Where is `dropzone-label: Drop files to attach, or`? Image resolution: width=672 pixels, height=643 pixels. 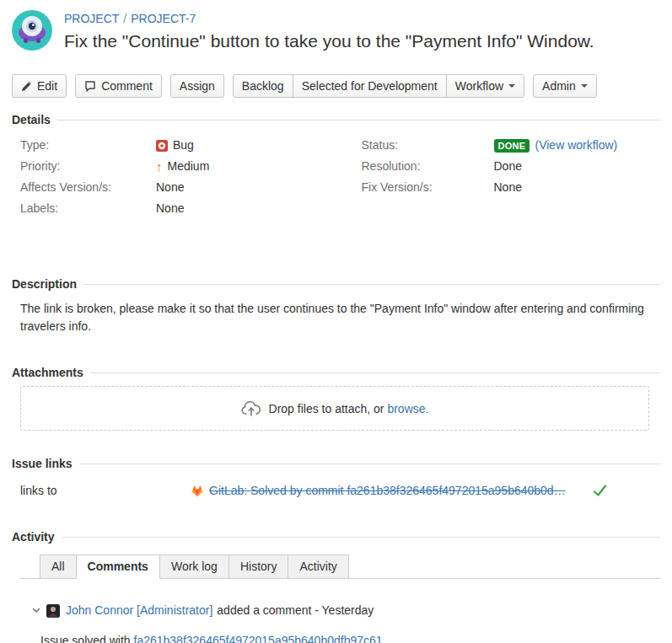 dropzone-label: Drop files to attach, or is located at coordinates (327, 409).